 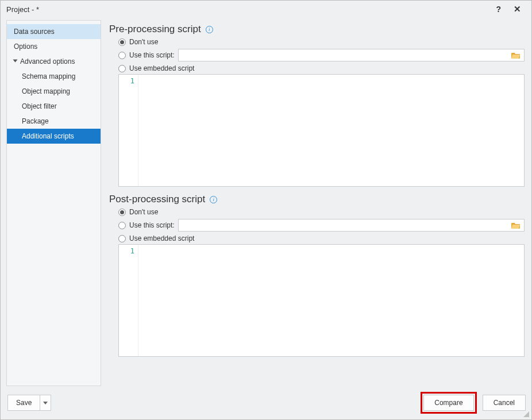 I want to click on pre-processing-title: Pre-processing script, so click(x=155, y=29).